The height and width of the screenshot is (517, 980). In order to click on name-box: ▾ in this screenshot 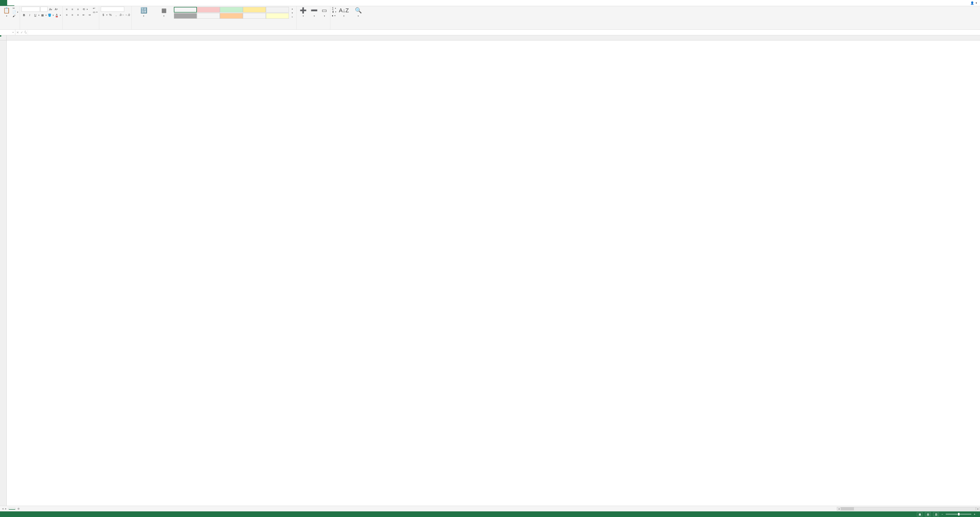, I will do `click(8, 32)`.